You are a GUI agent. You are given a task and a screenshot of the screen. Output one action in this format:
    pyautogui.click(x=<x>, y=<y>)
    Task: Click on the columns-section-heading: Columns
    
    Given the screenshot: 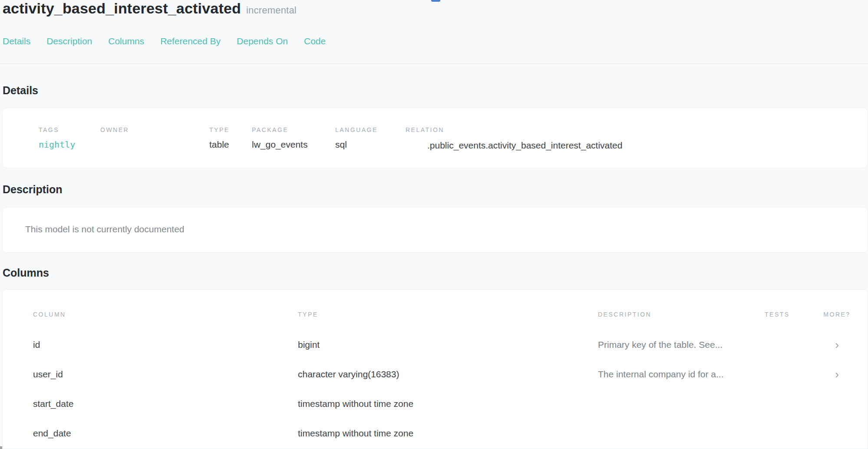 What is the action you would take?
    pyautogui.click(x=26, y=273)
    